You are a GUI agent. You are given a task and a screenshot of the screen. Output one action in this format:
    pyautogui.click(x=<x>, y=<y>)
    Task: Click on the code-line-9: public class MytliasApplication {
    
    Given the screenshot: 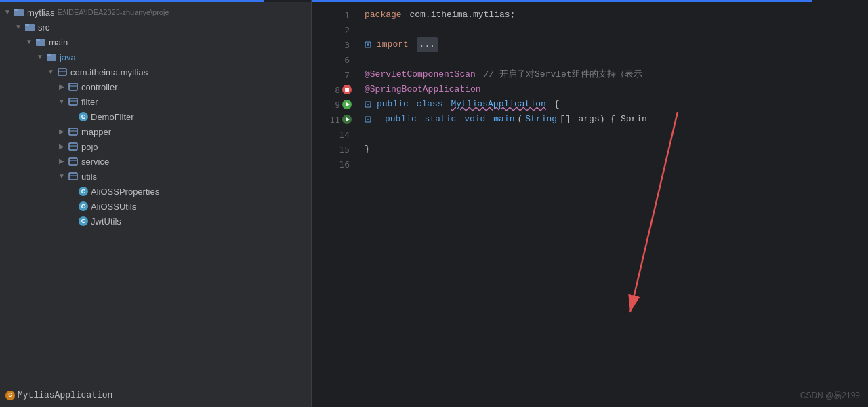 What is the action you would take?
    pyautogui.click(x=611, y=104)
    